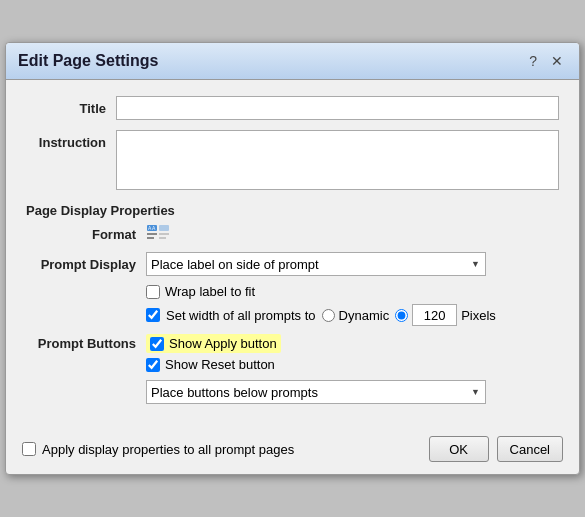  What do you see at coordinates (446, 315) in the screenshot?
I see `pixels-radio-group: Pixels` at bounding box center [446, 315].